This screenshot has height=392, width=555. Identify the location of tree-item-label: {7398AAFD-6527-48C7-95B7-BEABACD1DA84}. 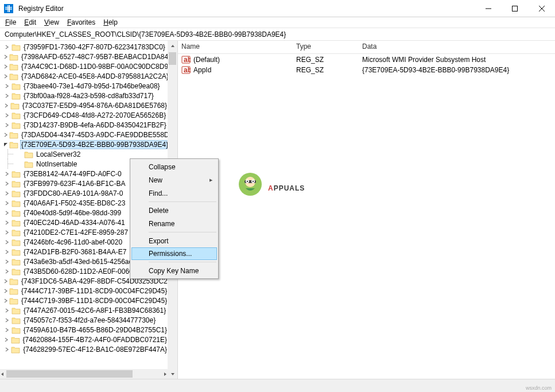
(94, 57).